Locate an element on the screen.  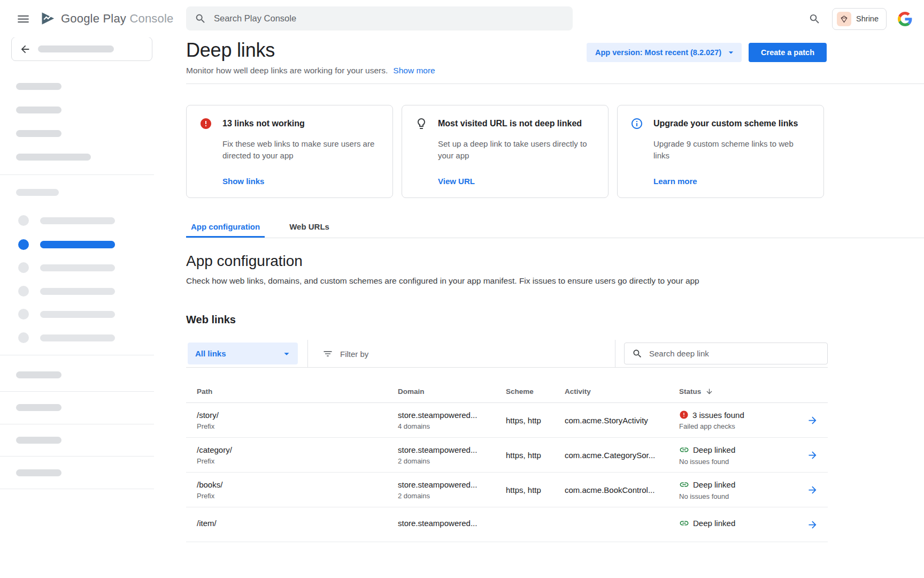
tab-app-configuration: App configuration is located at coordinates (226, 228).